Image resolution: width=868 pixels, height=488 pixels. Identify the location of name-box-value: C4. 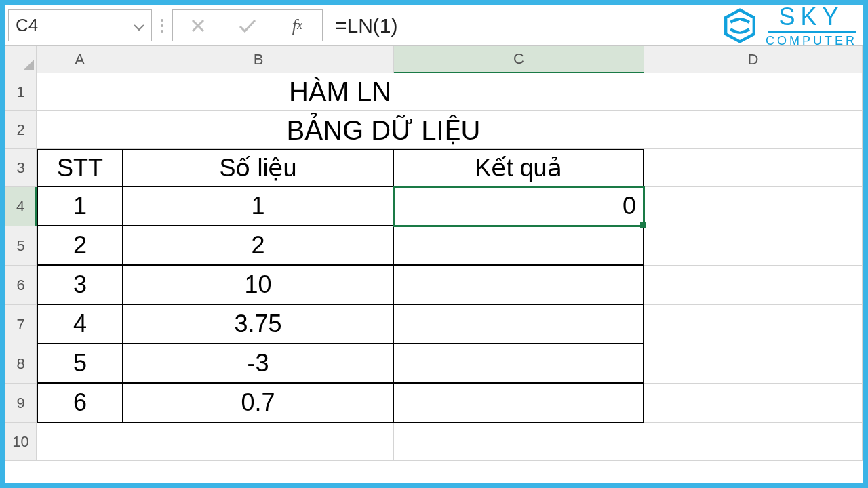
(27, 26).